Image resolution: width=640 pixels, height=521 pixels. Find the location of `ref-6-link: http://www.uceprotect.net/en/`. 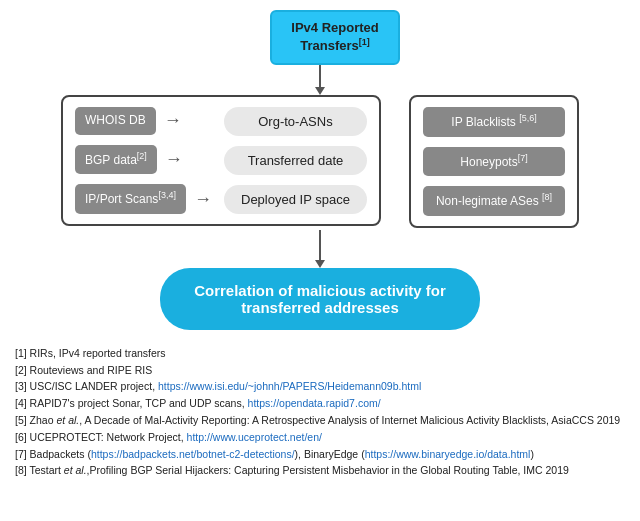

ref-6-link: http://www.uceprotect.net/en/ is located at coordinates (254, 437).